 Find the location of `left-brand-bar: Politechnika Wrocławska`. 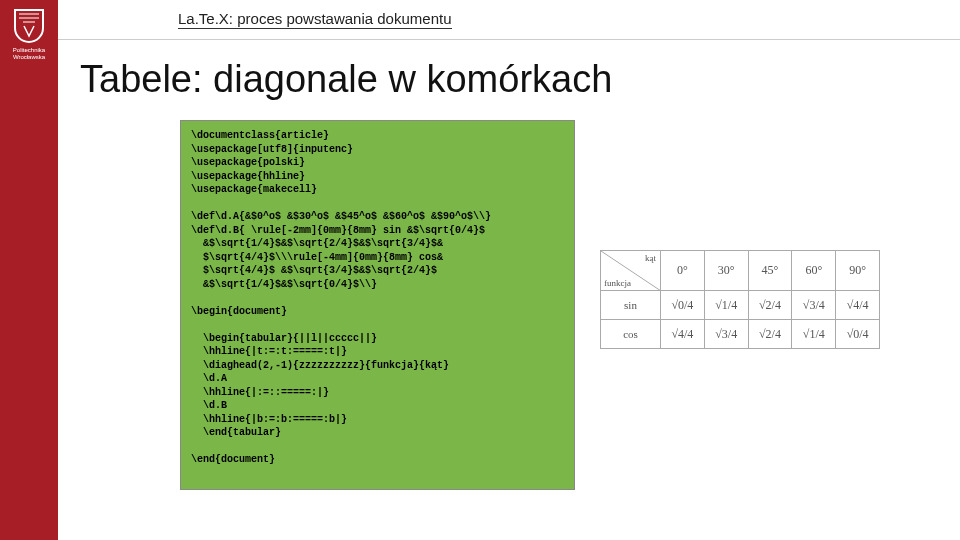

left-brand-bar: Politechnika Wrocławska is located at coordinates (29, 270).